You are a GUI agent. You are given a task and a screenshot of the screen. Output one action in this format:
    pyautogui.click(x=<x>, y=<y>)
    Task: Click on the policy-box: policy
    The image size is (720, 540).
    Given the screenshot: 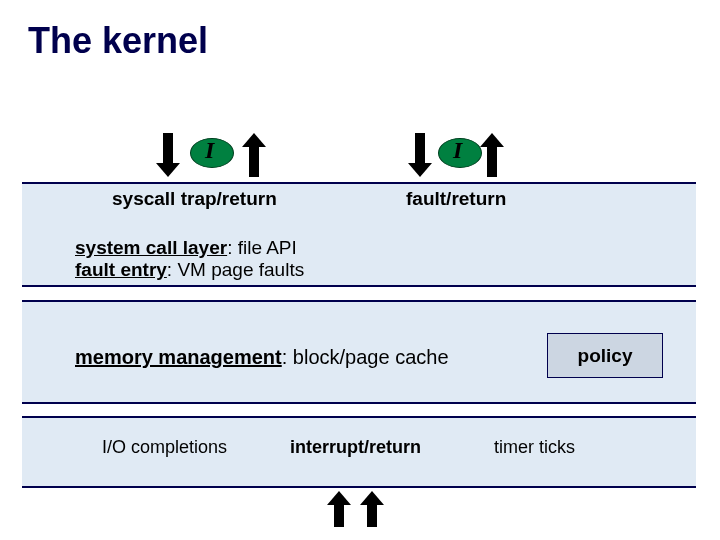 What is the action you would take?
    pyautogui.click(x=605, y=356)
    